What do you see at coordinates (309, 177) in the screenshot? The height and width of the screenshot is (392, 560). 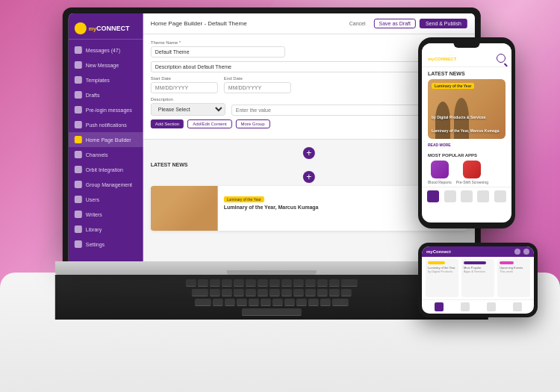 I see `add-news-button: +` at bounding box center [309, 177].